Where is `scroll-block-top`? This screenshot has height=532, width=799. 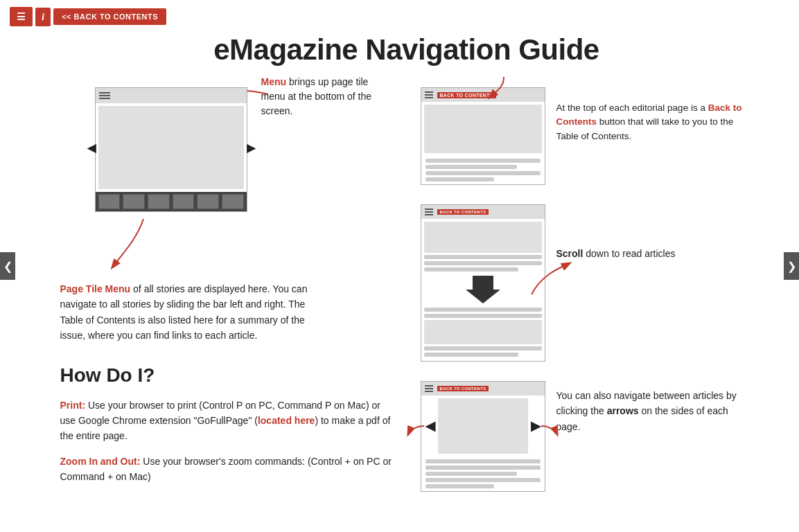 scroll-block-top is located at coordinates (483, 237).